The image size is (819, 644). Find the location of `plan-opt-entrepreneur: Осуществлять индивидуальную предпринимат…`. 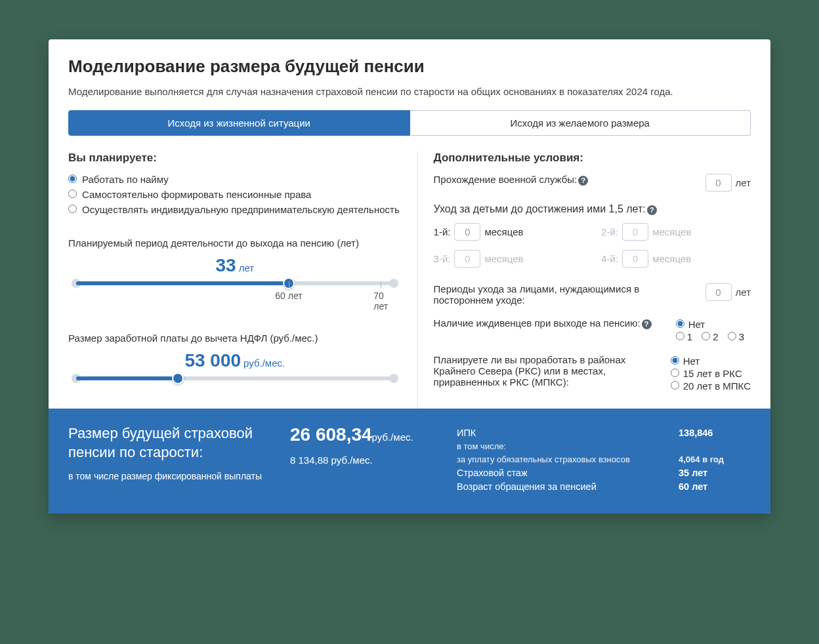

plan-opt-entrepreneur: Осуществлять индивидуальную предпринимат… is located at coordinates (235, 210).